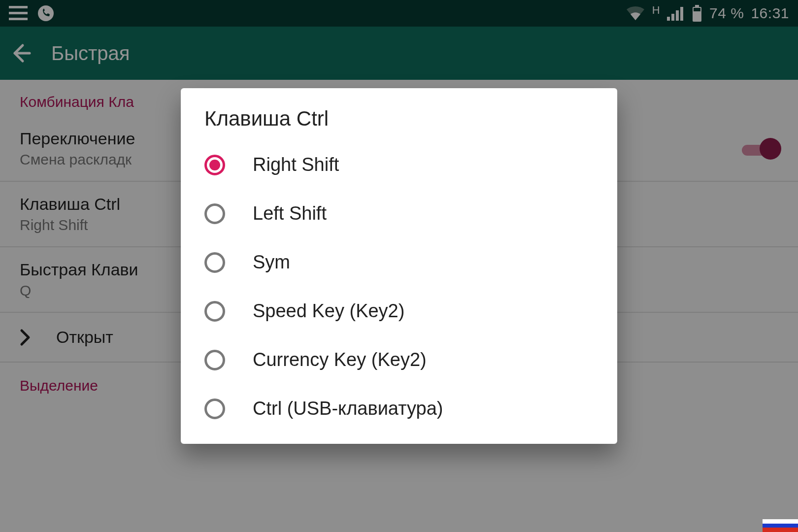 Image resolution: width=798 pixels, height=532 pixels. What do you see at coordinates (271, 262) in the screenshot?
I see `radio-label: Sym` at bounding box center [271, 262].